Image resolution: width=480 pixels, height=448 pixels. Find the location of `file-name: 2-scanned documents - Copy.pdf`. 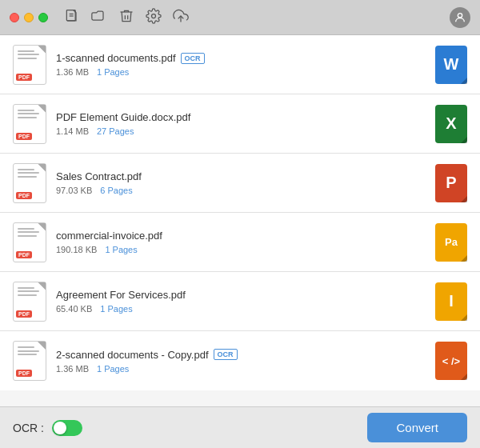

file-name: 2-scanned documents - Copy.pdf is located at coordinates (133, 355).